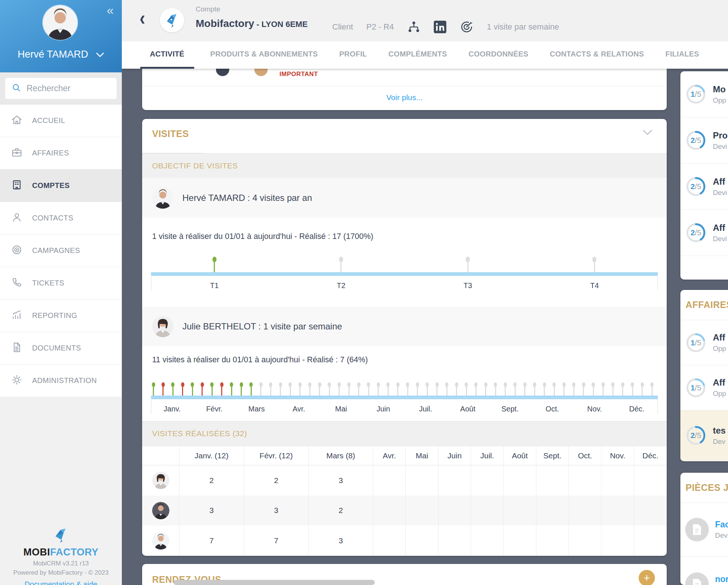 The width and height of the screenshot is (728, 585). I want to click on piece-jointe-item: norm Devis, so click(704, 571).